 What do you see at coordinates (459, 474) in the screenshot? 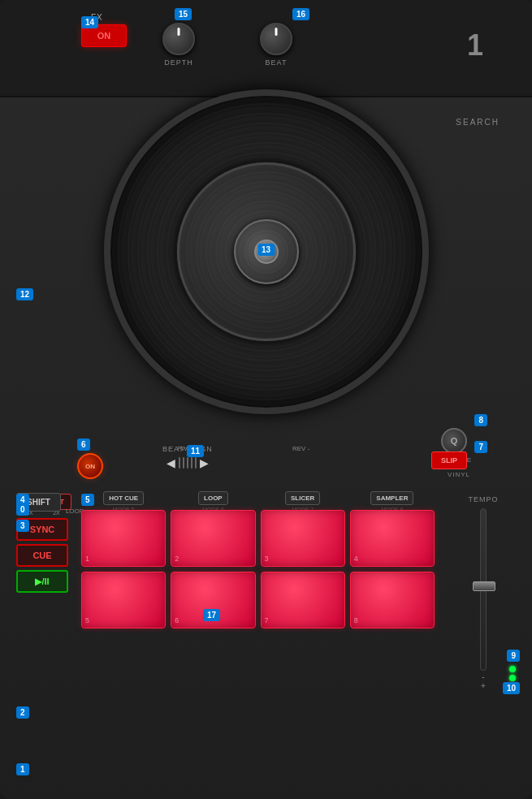
I see `vinyl-label: VINYL` at bounding box center [459, 474].